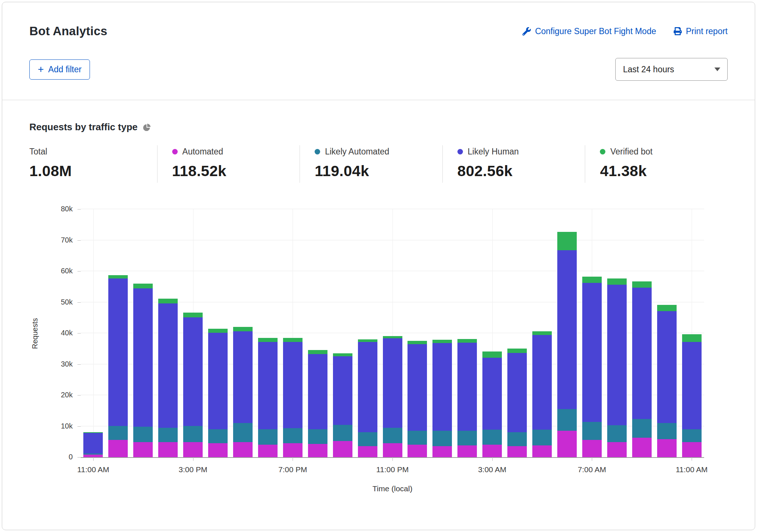 The width and height of the screenshot is (757, 532). What do you see at coordinates (493, 152) in the screenshot?
I see `stat-likely-human-label: Likely Human` at bounding box center [493, 152].